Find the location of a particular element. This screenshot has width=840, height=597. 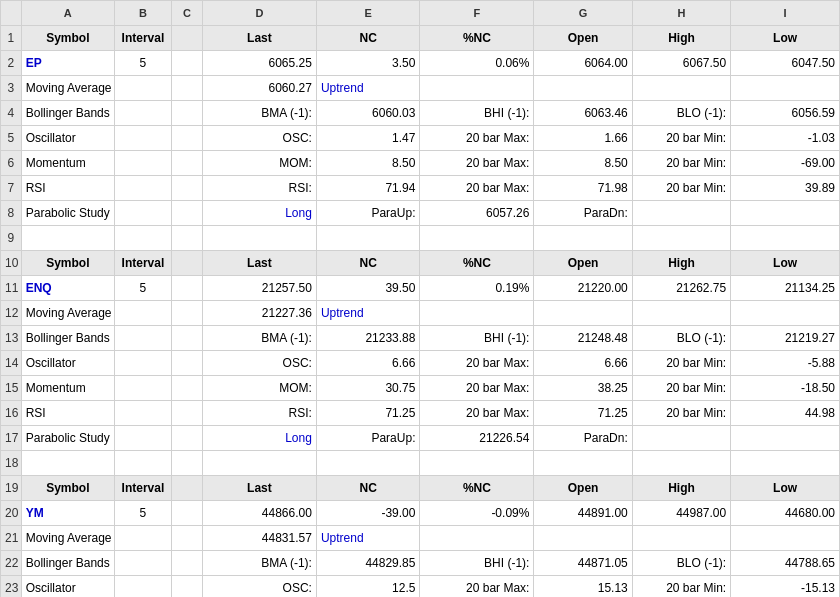

data-cell: 39.50 is located at coordinates (368, 288).